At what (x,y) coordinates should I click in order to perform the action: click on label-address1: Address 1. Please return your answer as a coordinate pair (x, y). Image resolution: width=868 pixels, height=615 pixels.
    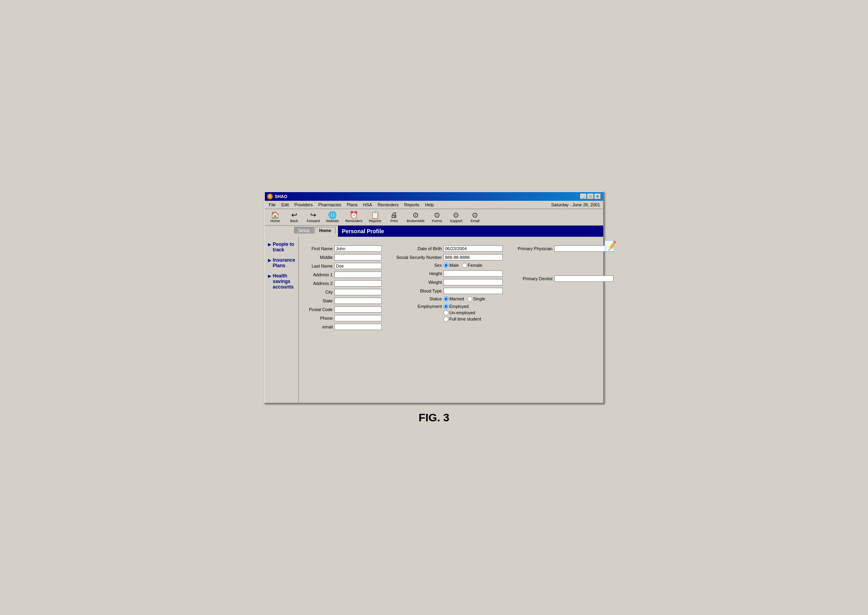
    Looking at the image, I should click on (319, 275).